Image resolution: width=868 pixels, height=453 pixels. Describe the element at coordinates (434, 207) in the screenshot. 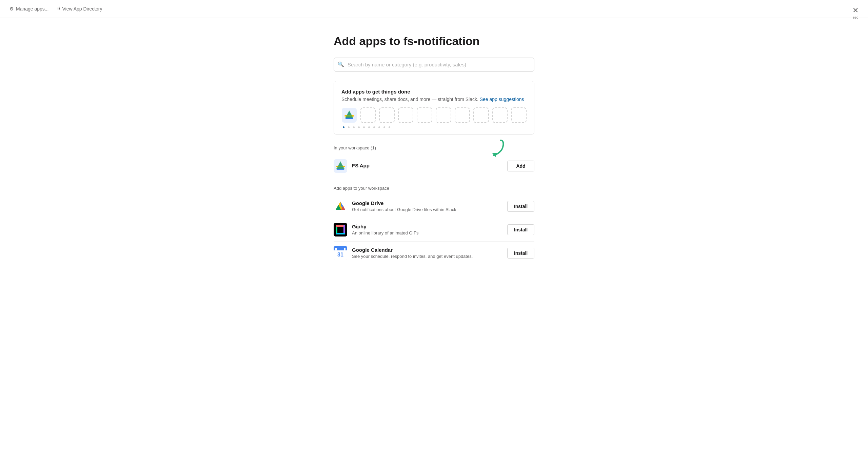

I see `google-drive-list-item: Google Drive Get notifications about Goo…` at that location.